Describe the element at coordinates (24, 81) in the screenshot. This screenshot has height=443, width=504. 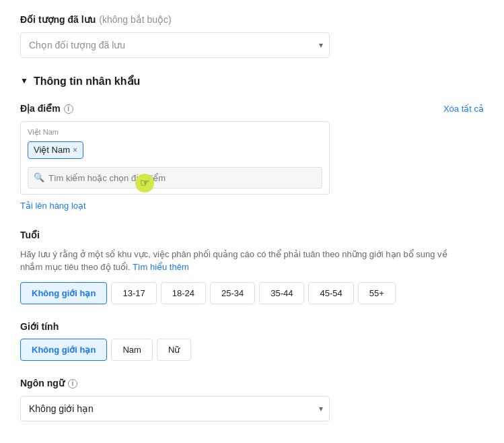
I see `demographic-arrow-icon: ▼` at that location.